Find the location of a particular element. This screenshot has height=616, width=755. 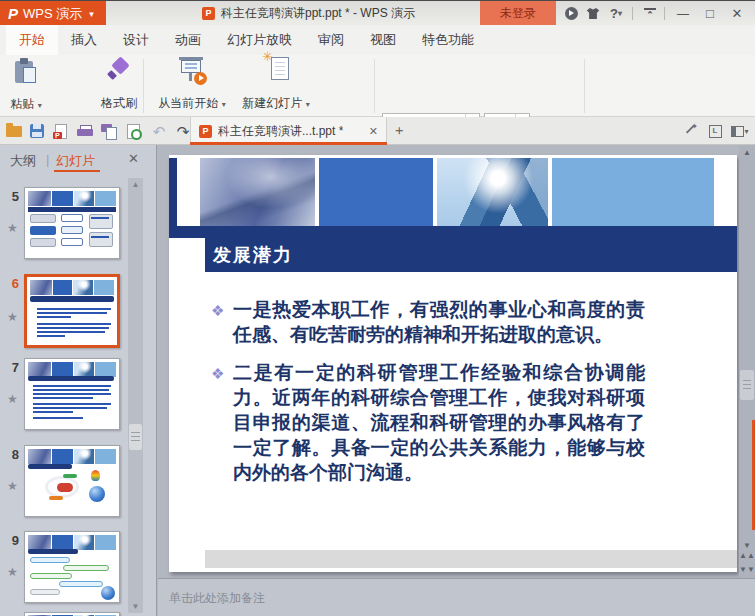

scroll-down-icon: ▼ is located at coordinates (136, 606).